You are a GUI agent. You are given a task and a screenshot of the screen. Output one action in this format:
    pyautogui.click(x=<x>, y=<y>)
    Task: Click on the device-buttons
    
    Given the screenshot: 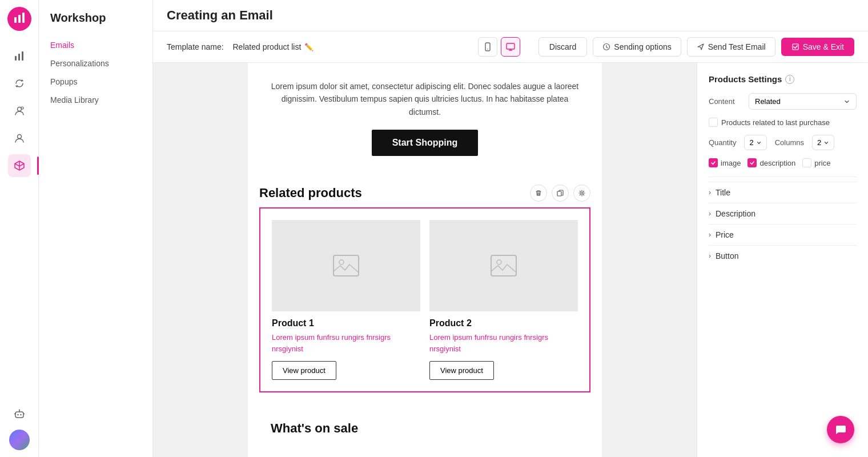 What is the action you would take?
    pyautogui.click(x=499, y=47)
    